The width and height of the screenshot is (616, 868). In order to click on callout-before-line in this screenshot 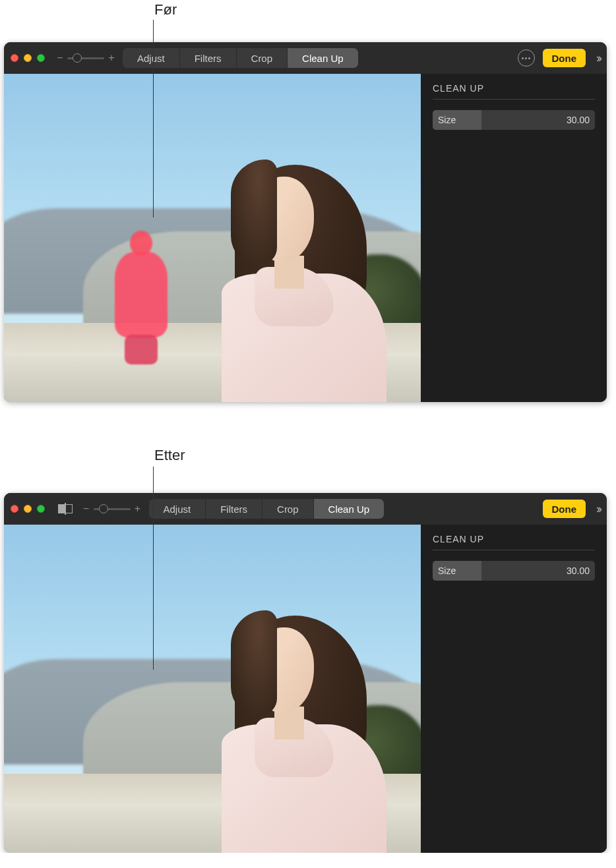, I will do `click(153, 119)`.